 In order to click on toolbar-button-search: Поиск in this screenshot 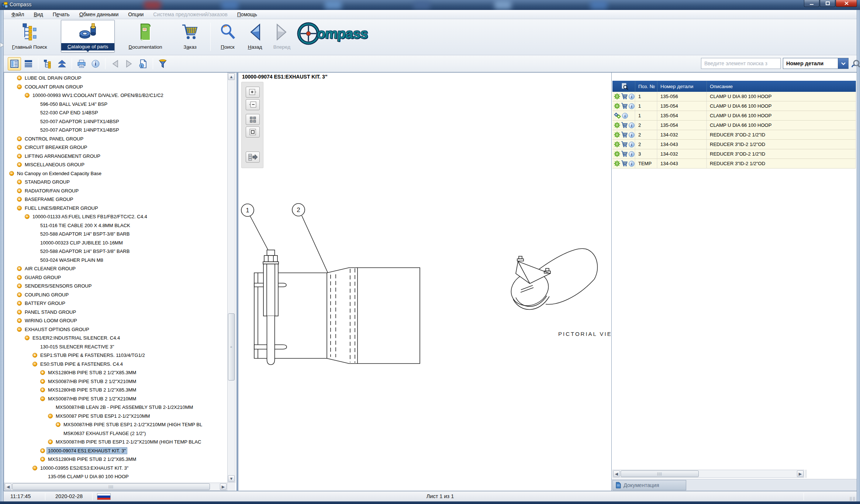, I will do `click(228, 37)`.